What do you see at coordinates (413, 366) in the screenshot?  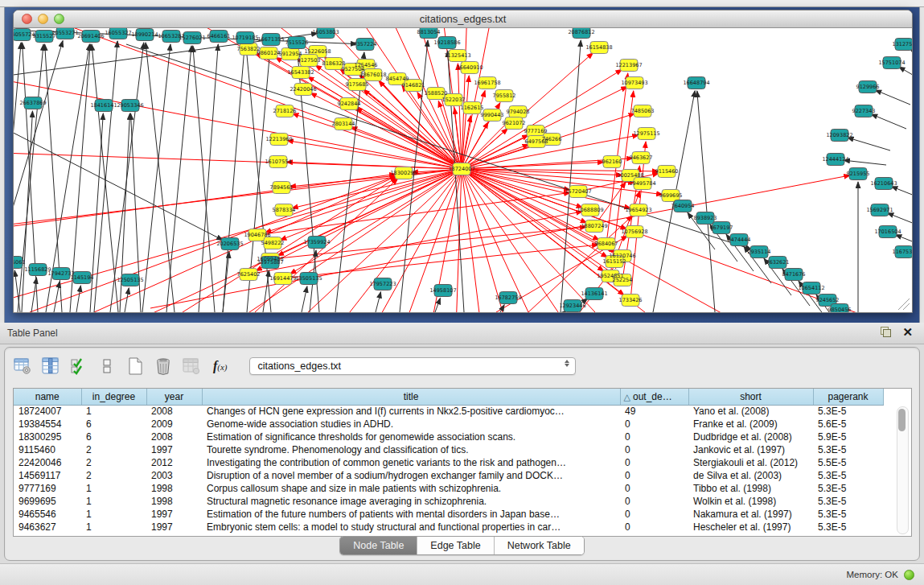 I see `network-selector: citations_edges.txt` at bounding box center [413, 366].